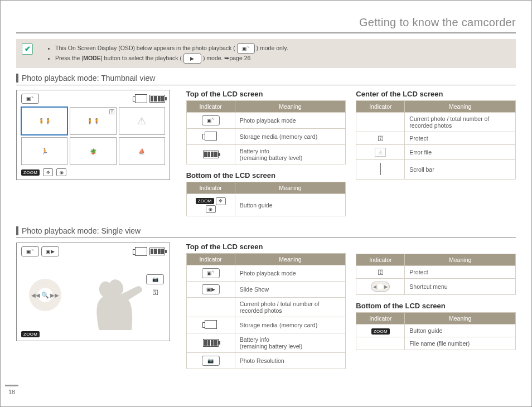 Image resolution: width=532 pixels, height=407 pixels. Describe the element at coordinates (45, 151) in the screenshot. I see `thumbnail-4: 🏃` at that location.